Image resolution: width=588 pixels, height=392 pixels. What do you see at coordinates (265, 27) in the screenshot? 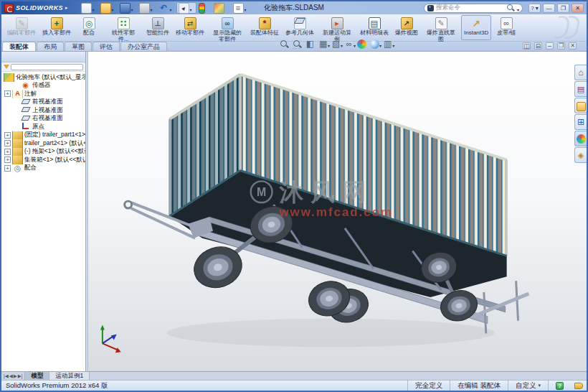
I see `cm-button: 装配体特征` at bounding box center [265, 27].